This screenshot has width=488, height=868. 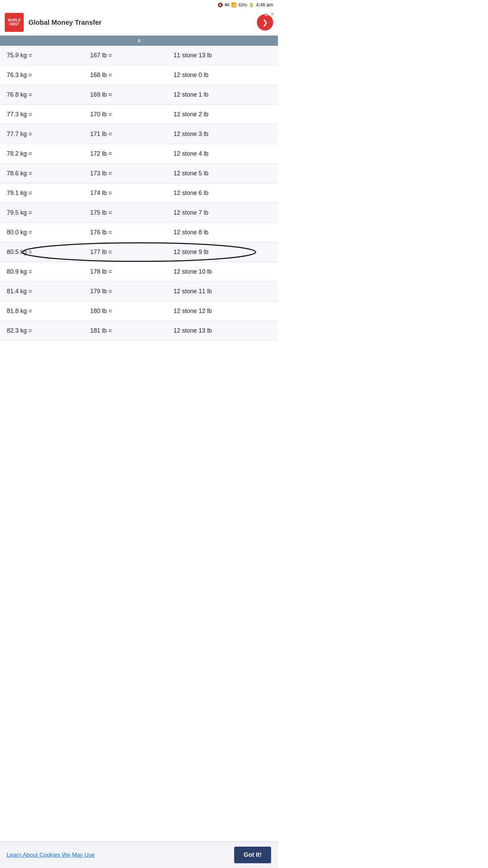 What do you see at coordinates (139, 75) in the screenshot?
I see `table-row: 76.3 kg =168 lb =12 stone 0 lb` at bounding box center [139, 75].